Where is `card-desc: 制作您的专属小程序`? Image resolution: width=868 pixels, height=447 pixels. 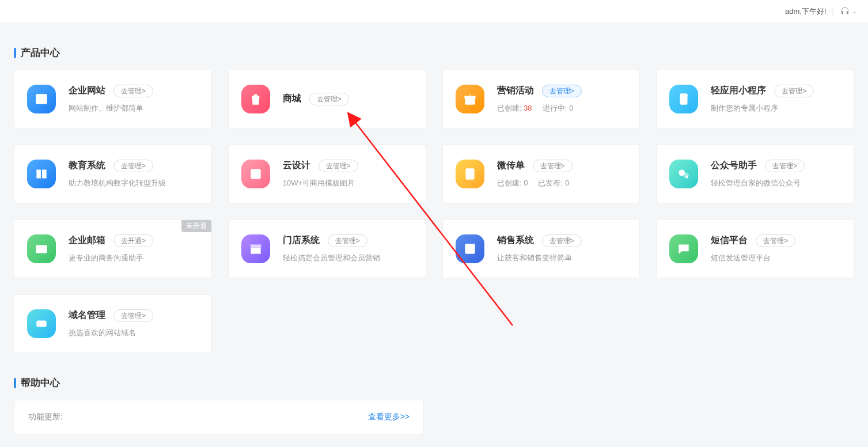 card-desc: 制作您的专属小程序 is located at coordinates (776, 108).